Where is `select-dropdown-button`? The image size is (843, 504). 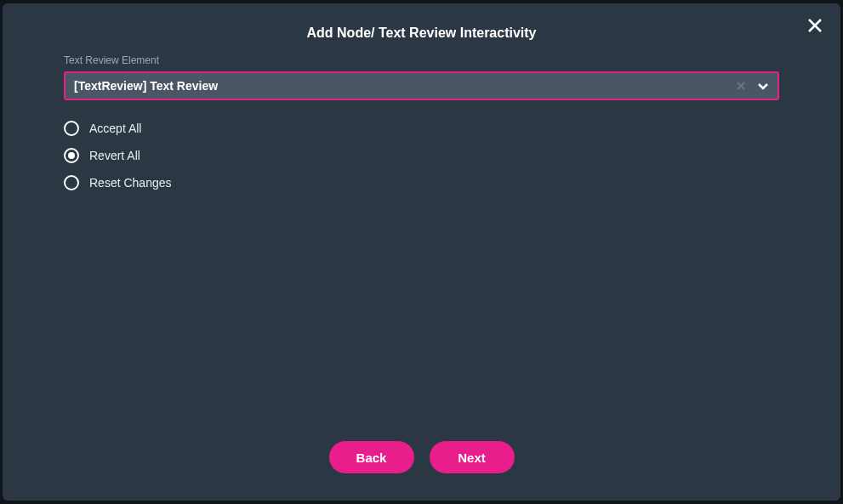
select-dropdown-button is located at coordinates (763, 86).